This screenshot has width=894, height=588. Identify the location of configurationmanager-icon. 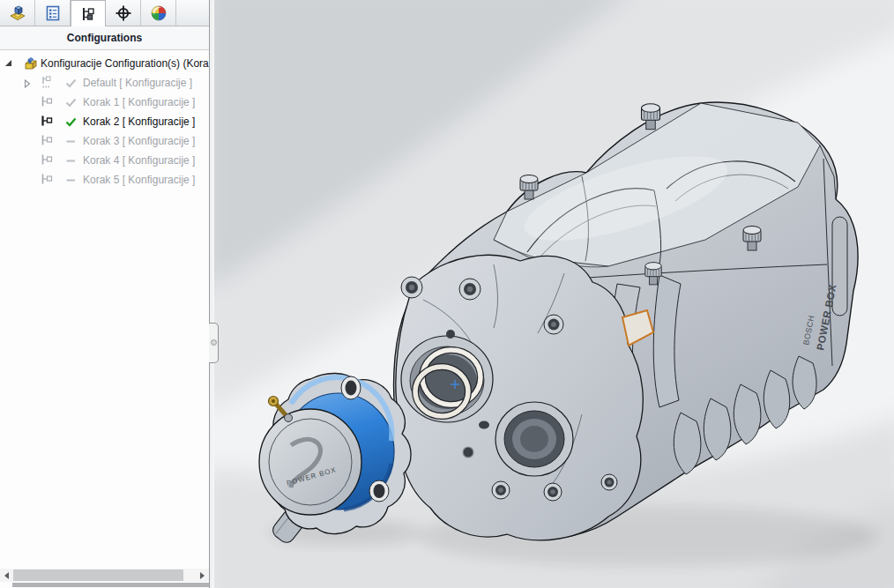
(88, 14).